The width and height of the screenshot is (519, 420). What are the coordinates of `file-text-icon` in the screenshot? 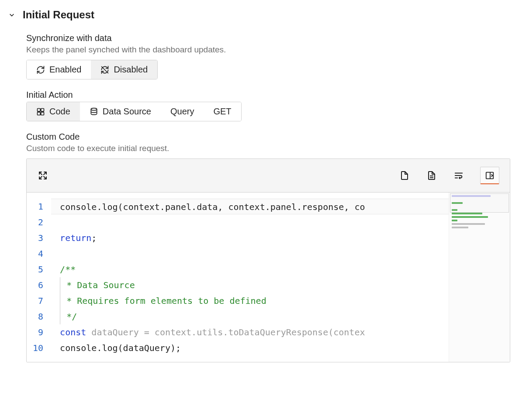 It's located at (432, 176).